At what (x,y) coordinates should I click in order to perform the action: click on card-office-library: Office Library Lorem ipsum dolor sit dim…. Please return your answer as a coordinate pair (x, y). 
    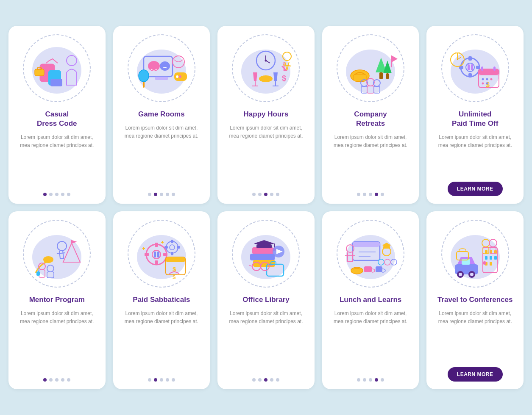
    Looking at the image, I should click on (266, 300).